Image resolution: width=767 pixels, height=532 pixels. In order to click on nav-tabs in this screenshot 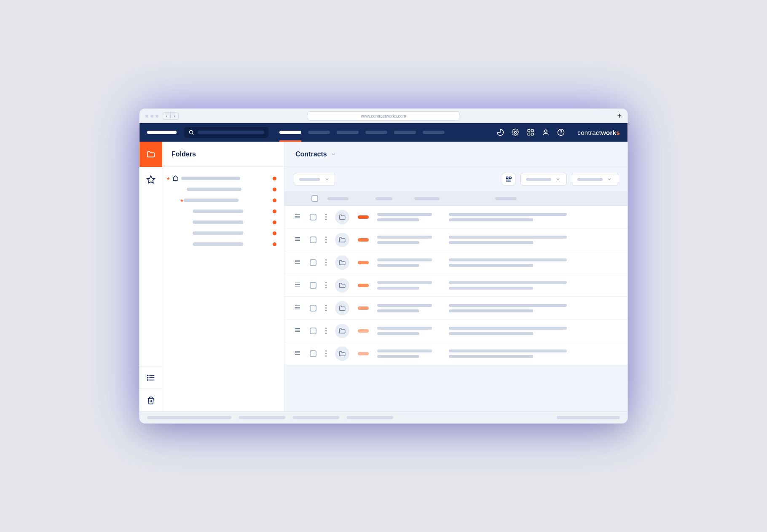, I will do `click(362, 132)`.